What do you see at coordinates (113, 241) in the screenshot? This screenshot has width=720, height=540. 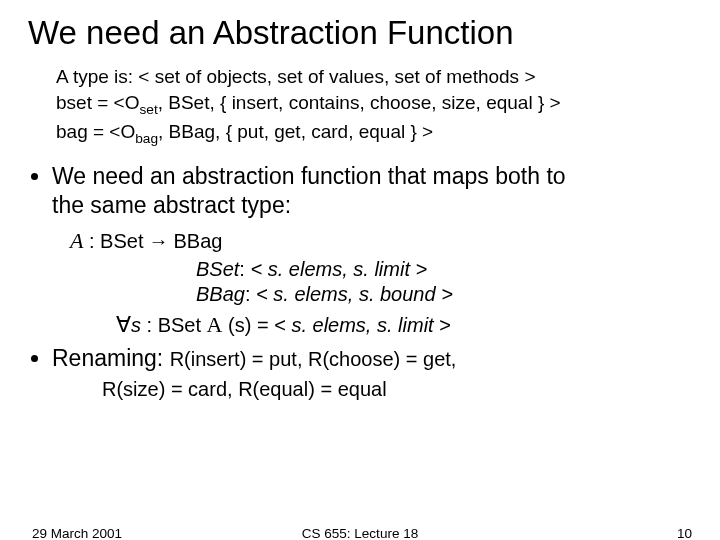 I see `afun-domain: : BSet` at bounding box center [113, 241].